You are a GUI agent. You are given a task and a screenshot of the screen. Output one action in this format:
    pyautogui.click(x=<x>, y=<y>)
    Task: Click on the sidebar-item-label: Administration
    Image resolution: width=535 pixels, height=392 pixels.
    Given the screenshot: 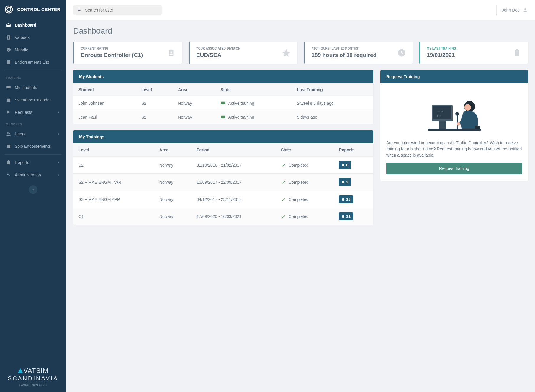 What is the action you would take?
    pyautogui.click(x=28, y=175)
    